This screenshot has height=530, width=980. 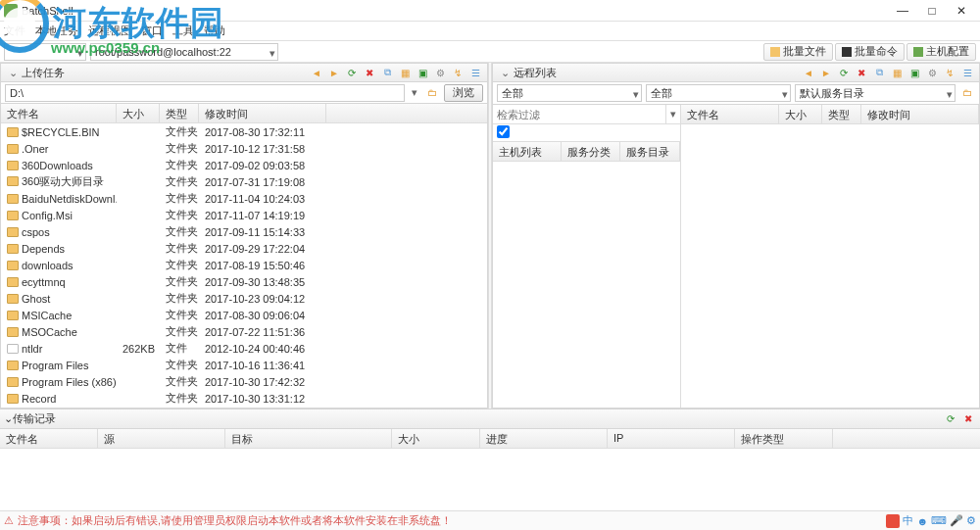 I want to click on host-list-body, so click(x=586, y=284).